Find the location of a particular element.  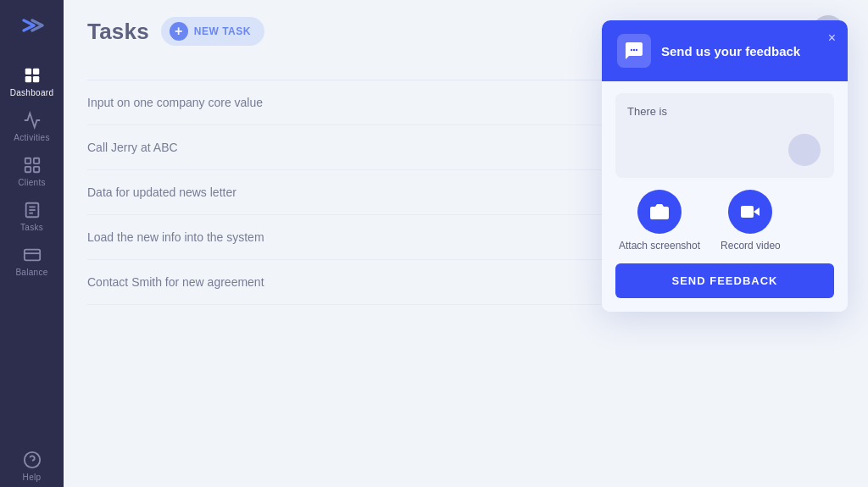

feedback-close-button: × is located at coordinates (832, 38).